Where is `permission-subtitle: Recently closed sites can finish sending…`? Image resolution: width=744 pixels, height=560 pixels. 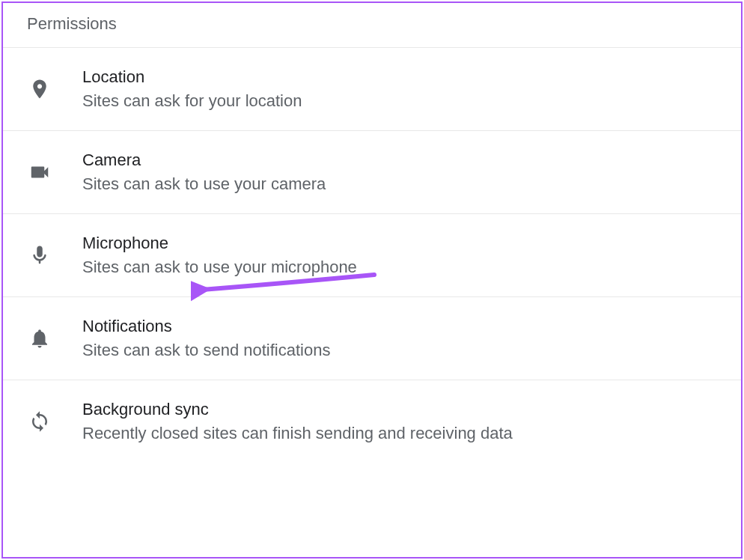 permission-subtitle: Recently closed sites can finish sending… is located at coordinates (298, 433).